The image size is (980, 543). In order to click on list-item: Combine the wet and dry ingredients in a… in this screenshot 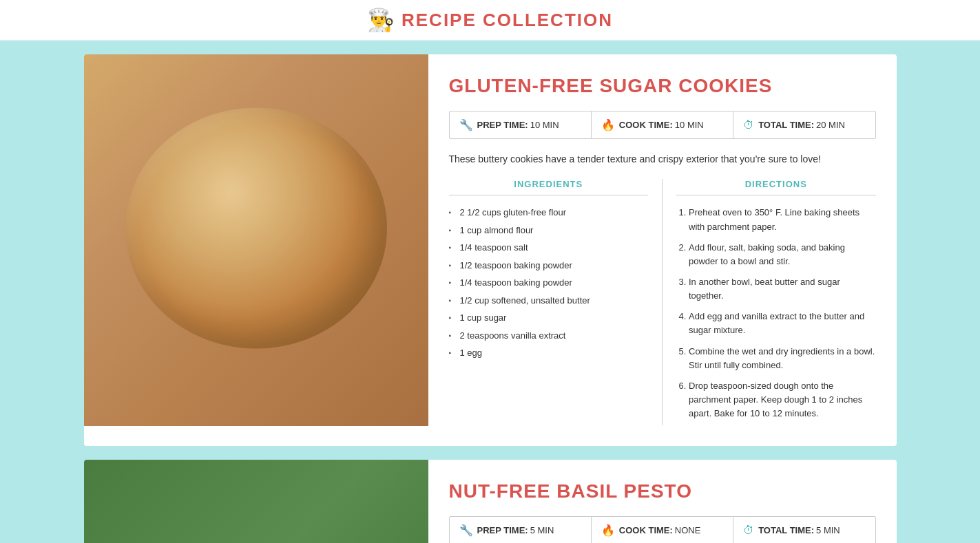, I will do `click(782, 359)`.